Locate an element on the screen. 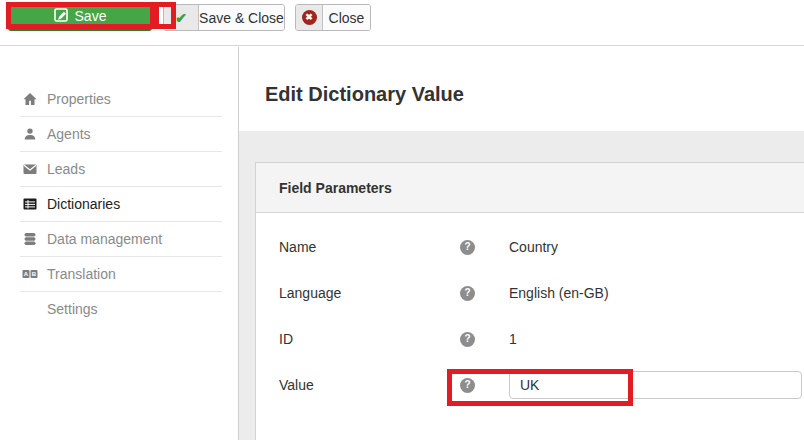  save-and-close-button: ✔ Save & Close is located at coordinates (224, 18).